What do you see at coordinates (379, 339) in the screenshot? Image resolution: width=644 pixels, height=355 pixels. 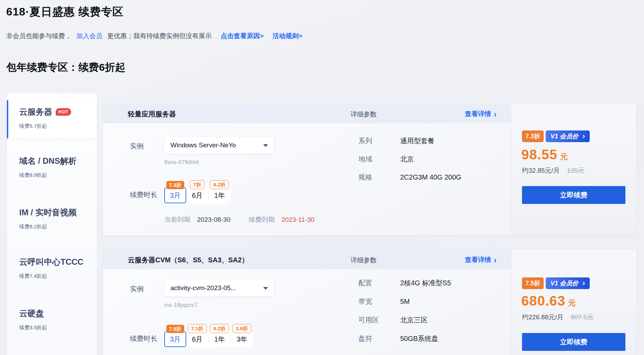 I see `spec-label: 盘符` at bounding box center [379, 339].